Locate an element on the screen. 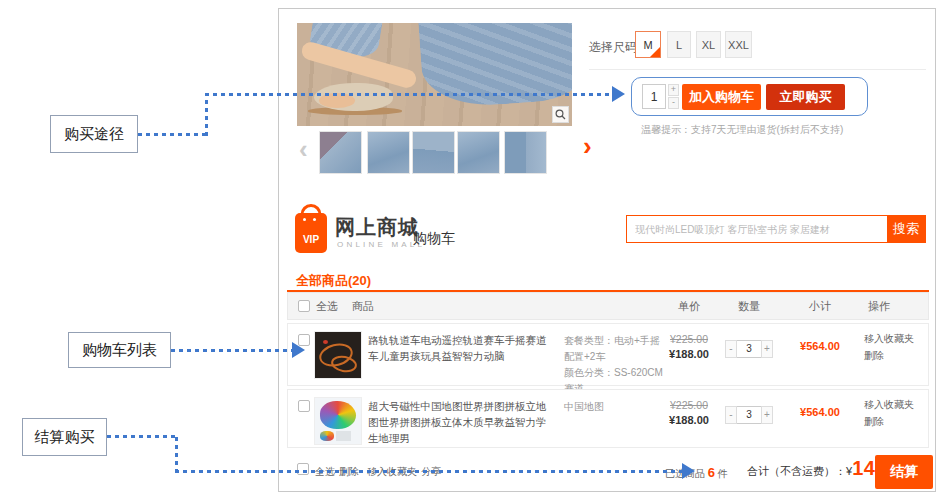  item-image-race-track is located at coordinates (338, 355).